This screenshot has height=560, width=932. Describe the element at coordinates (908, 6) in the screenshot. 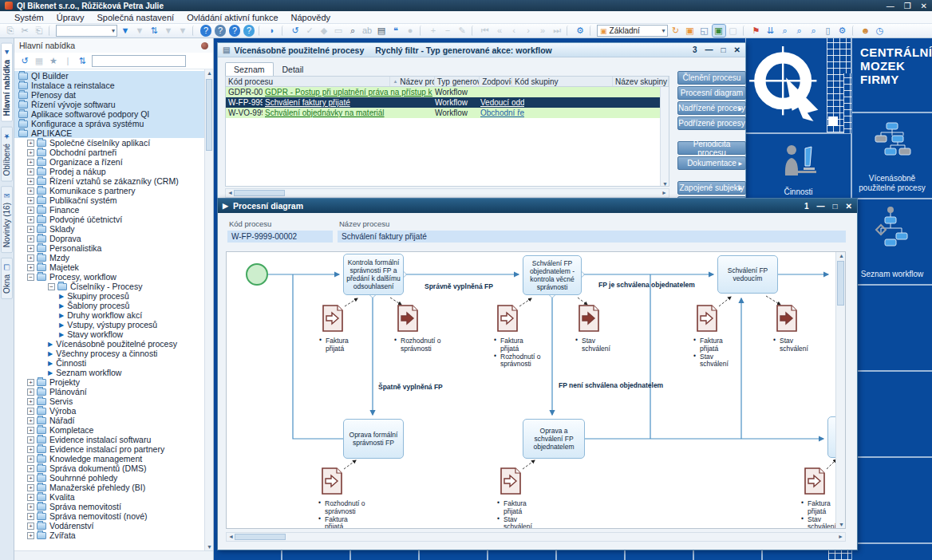

I see `app-restore-button: ❐` at that location.